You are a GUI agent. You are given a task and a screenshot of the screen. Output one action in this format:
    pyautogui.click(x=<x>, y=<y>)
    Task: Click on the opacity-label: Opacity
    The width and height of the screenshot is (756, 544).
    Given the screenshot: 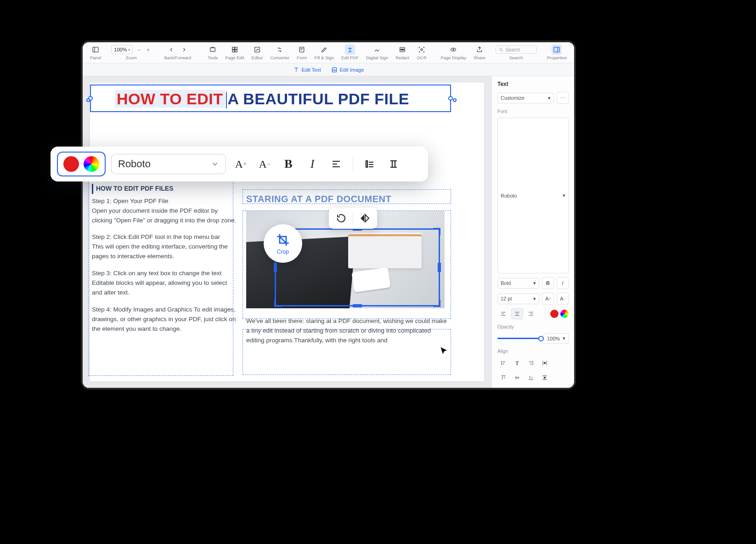 What is the action you would take?
    pyautogui.click(x=533, y=327)
    